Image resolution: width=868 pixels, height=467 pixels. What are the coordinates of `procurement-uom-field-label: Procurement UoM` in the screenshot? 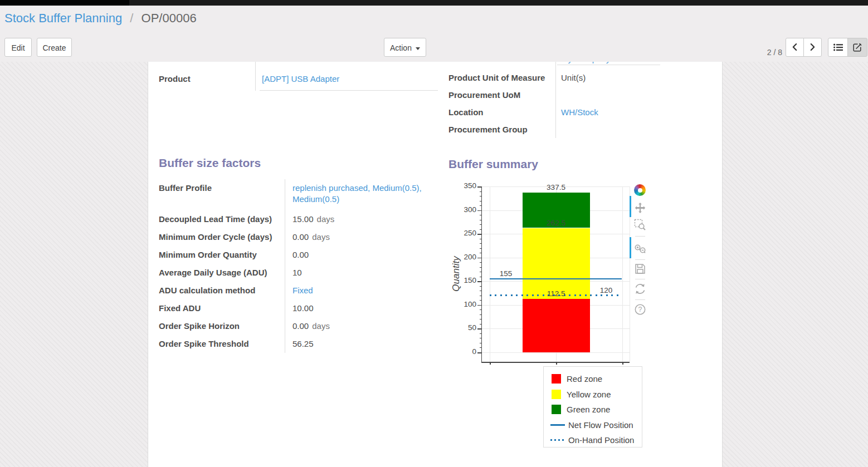 It's located at (501, 95).